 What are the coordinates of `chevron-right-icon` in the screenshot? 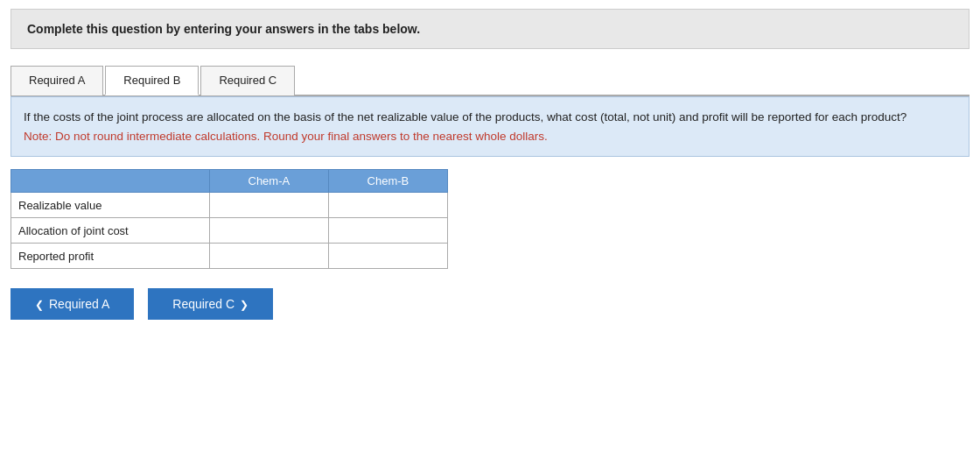 It's located at (244, 304).